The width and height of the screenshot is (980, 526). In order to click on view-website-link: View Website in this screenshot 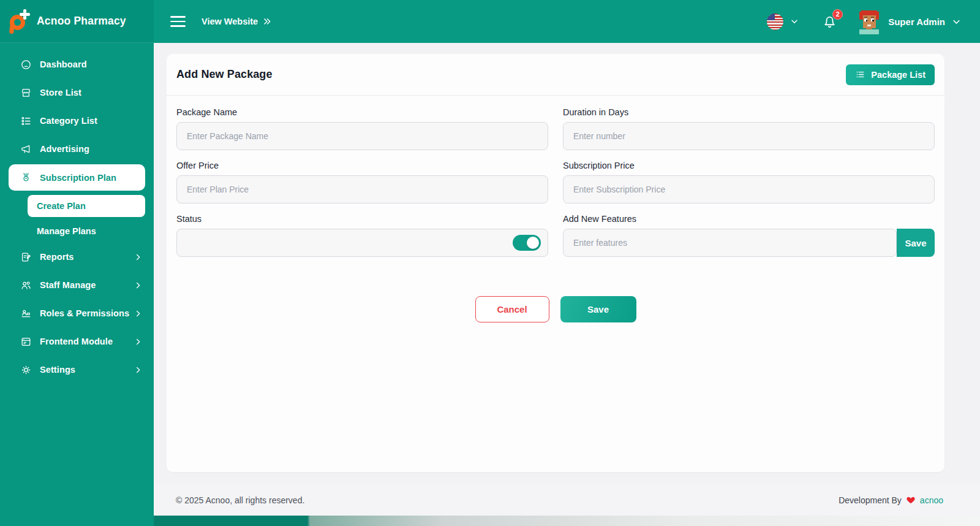, I will do `click(236, 21)`.